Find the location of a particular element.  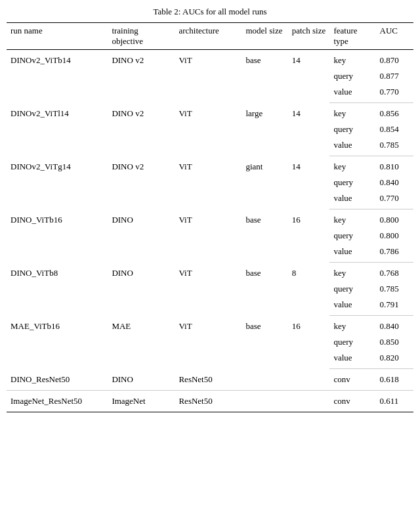

cell-training-objective: ImageNet is located at coordinates (141, 402).